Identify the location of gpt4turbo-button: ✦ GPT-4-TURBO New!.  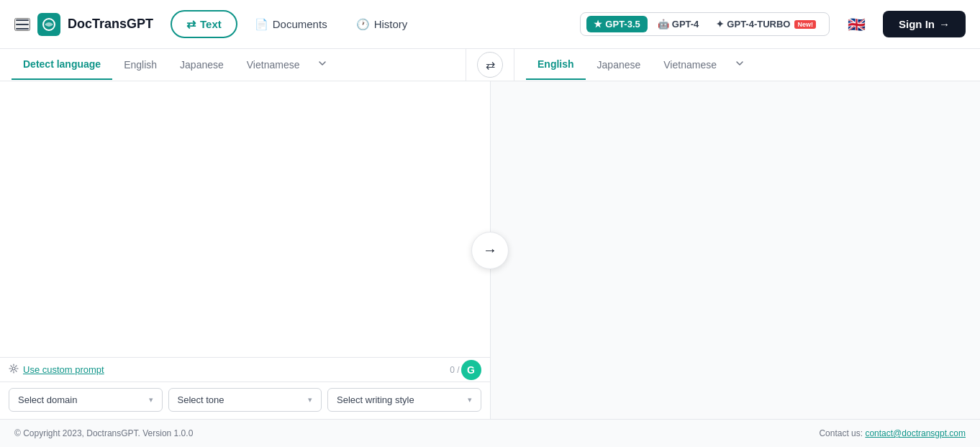
(766, 24).